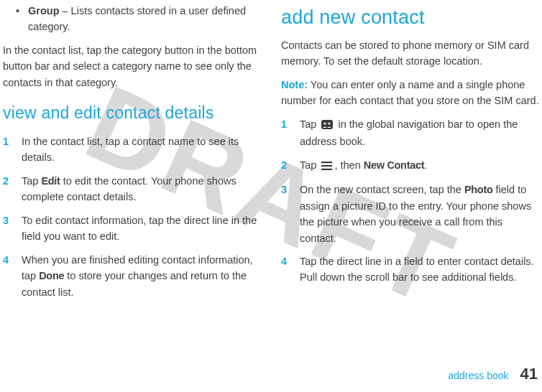  What do you see at coordinates (382, 190) in the screenshot?
I see `t: On the new contact screen, tap the` at bounding box center [382, 190].